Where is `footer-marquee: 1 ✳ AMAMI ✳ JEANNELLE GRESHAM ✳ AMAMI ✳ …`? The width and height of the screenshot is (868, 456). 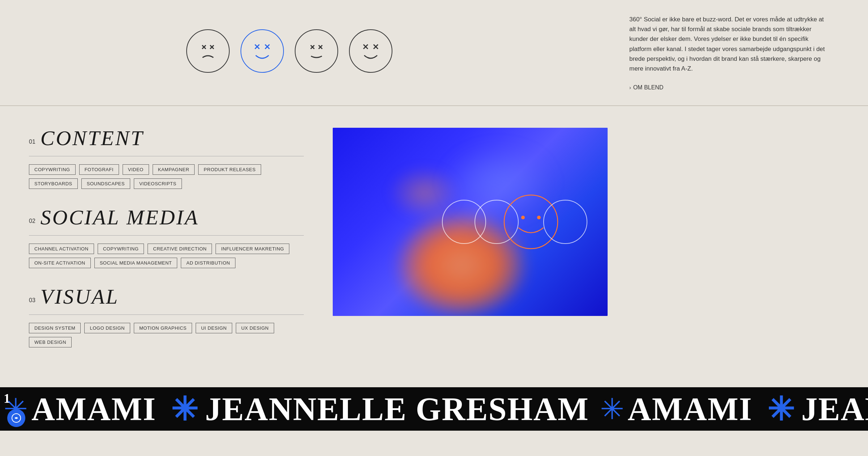
footer-marquee: 1 ✳ AMAMI ✳ JEANNELLE GRESHAM ✳ AMAMI ✳ … is located at coordinates (434, 409).